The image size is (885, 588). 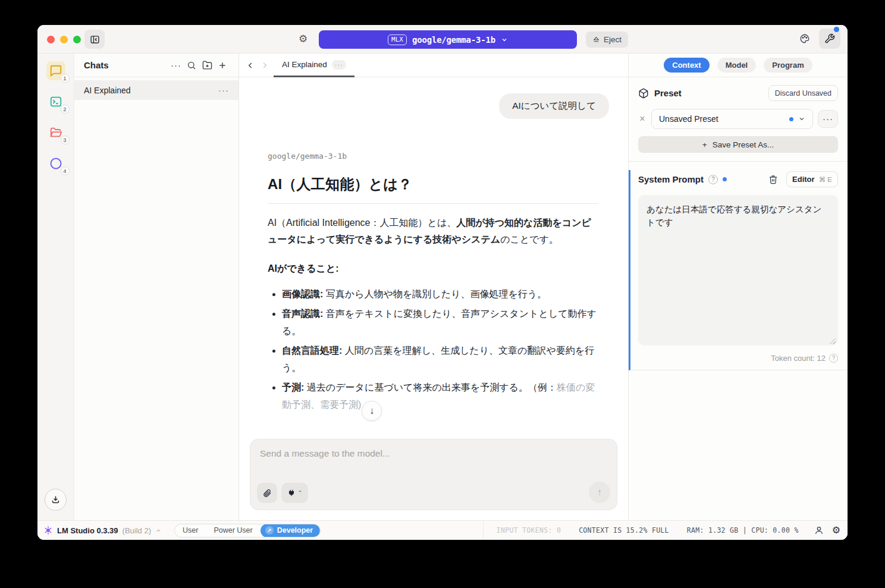 What do you see at coordinates (804, 180) in the screenshot?
I see `editor-label: Editor` at bounding box center [804, 180].